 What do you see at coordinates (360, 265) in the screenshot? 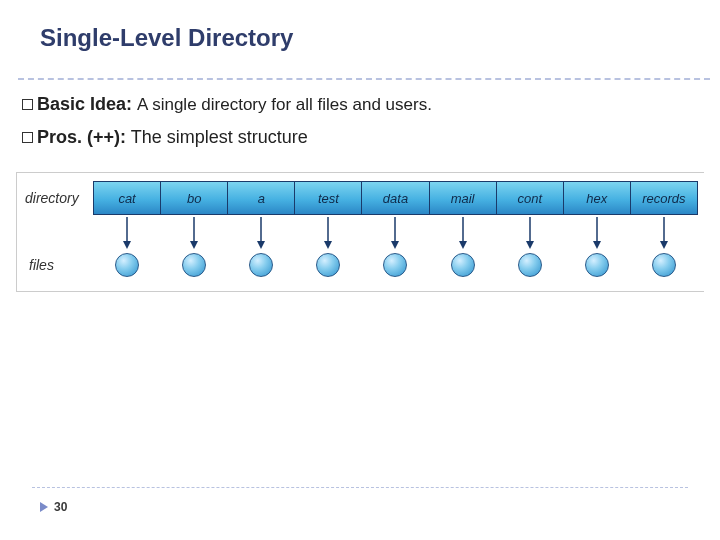
I see `files-row: files` at bounding box center [360, 265].